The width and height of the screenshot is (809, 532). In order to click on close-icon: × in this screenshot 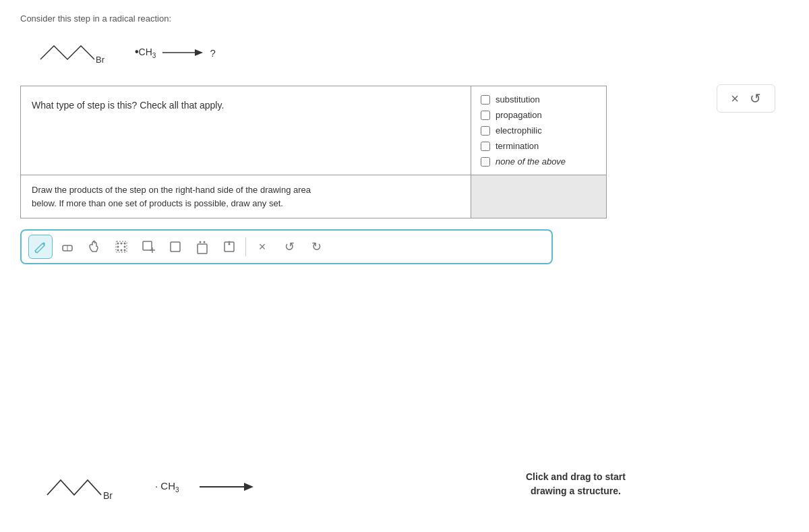, I will do `click(735, 98)`.